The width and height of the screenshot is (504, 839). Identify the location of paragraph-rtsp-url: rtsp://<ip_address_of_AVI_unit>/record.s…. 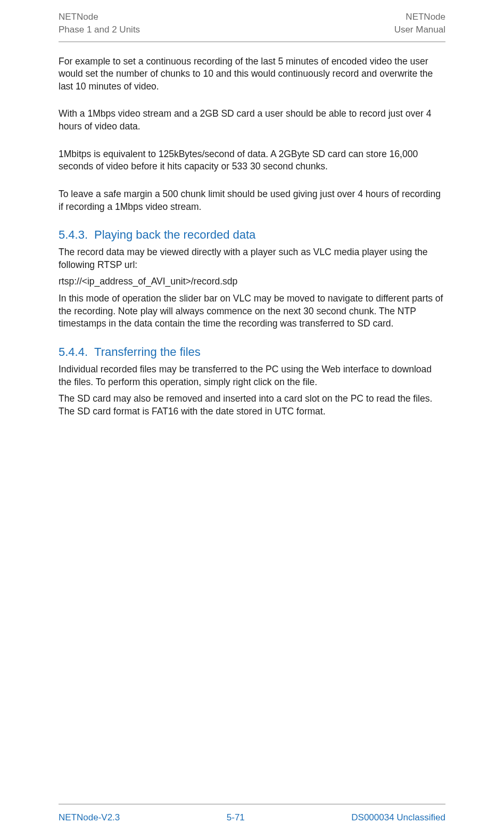
(252, 282).